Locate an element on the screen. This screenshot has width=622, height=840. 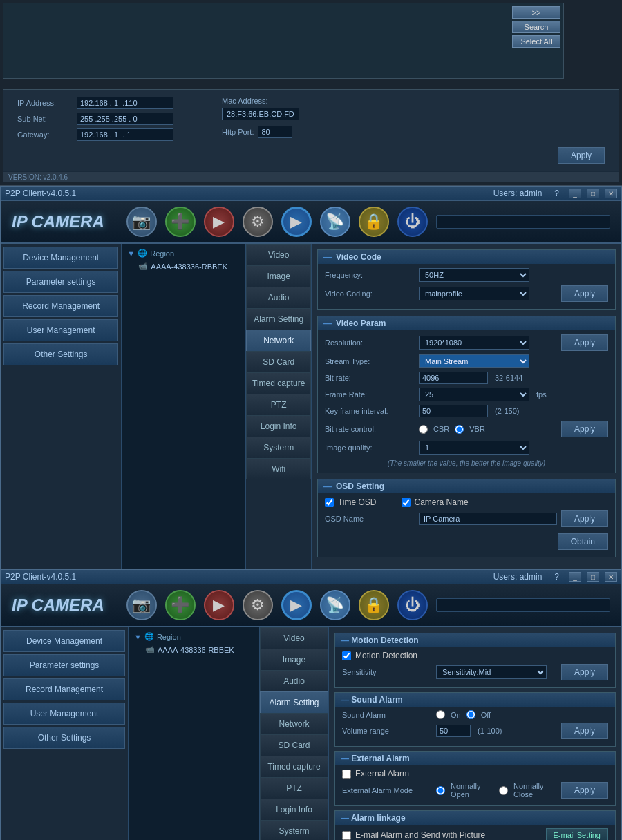
tab-network-1: Network is located at coordinates (279, 340).